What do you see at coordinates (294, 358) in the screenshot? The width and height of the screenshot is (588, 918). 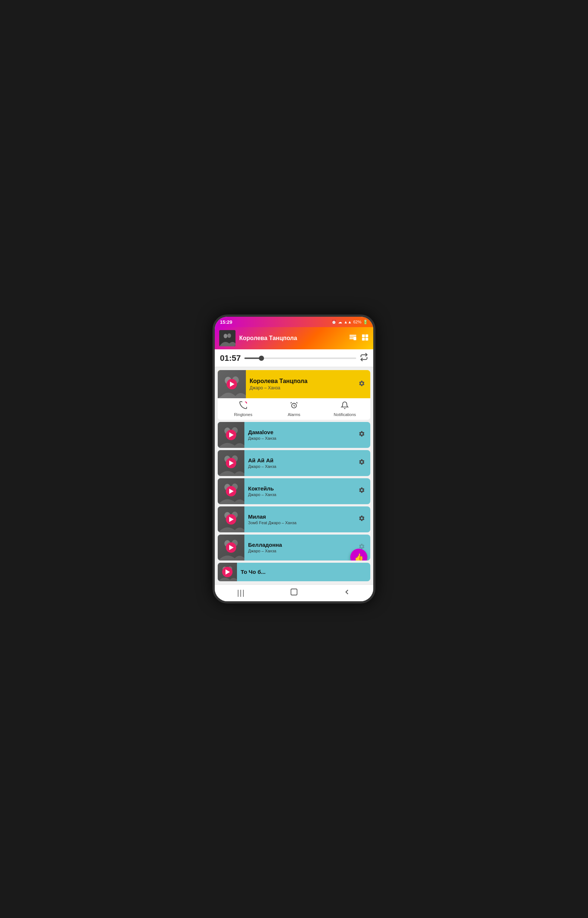 I see `player-bar: 01:57` at bounding box center [294, 358].